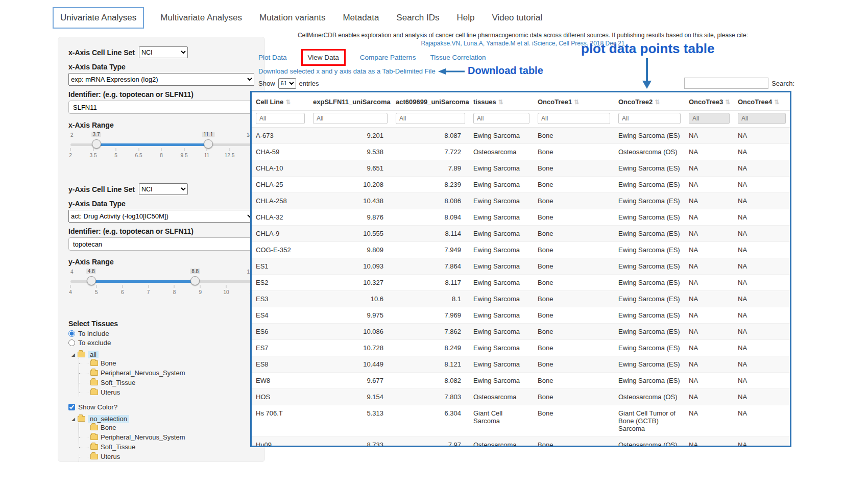 The image size is (868, 488). I want to click on x-tick: 8, so click(161, 155).